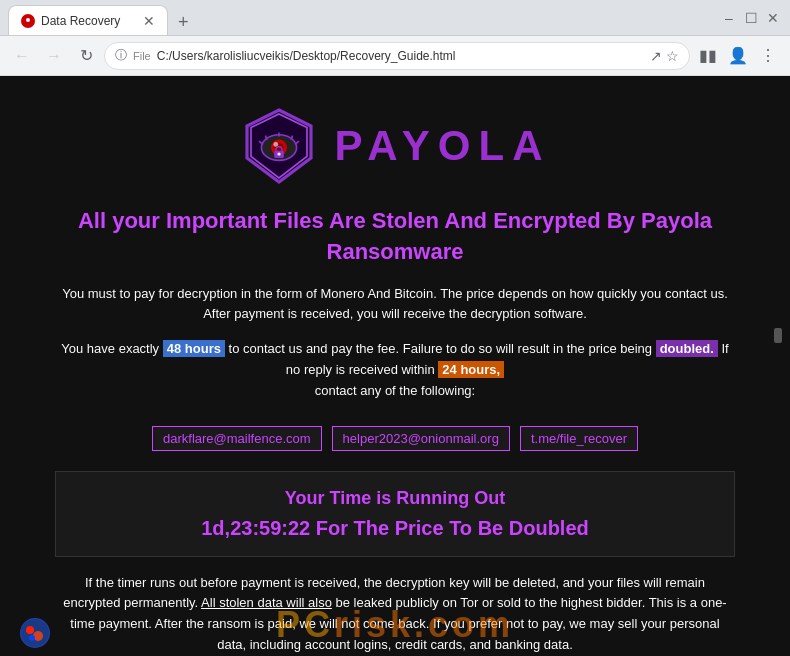 The image size is (790, 656). What do you see at coordinates (773, 18) in the screenshot?
I see `close-button: ✕` at bounding box center [773, 18].